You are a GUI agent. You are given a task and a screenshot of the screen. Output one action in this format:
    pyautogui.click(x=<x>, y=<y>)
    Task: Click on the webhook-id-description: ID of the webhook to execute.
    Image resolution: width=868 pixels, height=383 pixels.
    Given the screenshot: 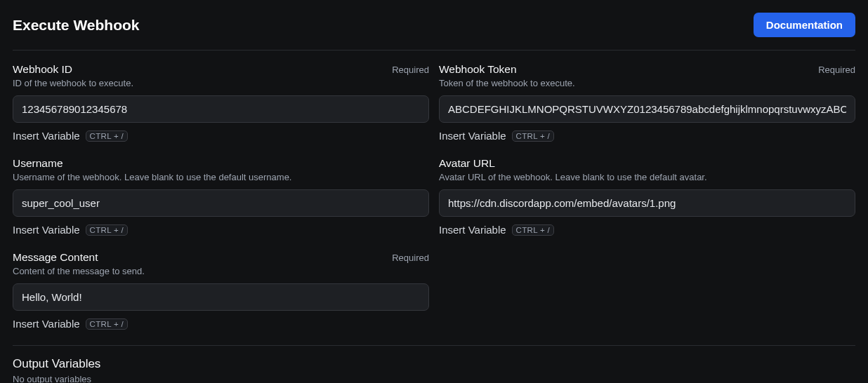 What is the action you would take?
    pyautogui.click(x=221, y=83)
    